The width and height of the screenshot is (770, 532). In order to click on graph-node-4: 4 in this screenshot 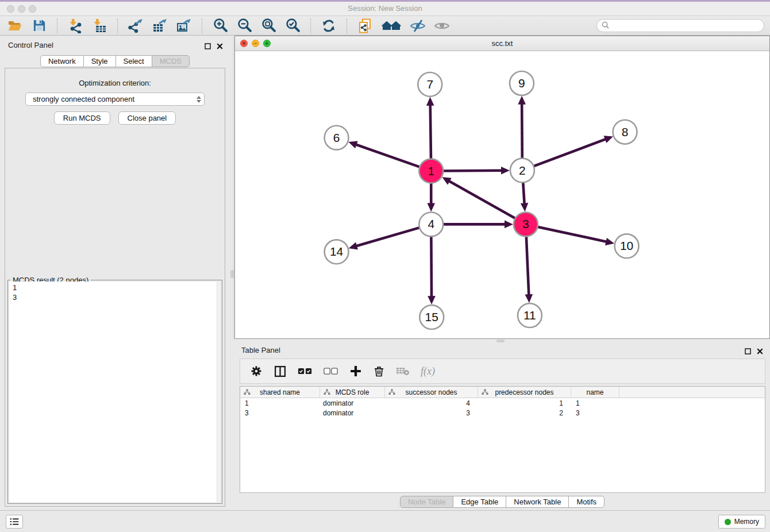, I will do `click(431, 224)`.